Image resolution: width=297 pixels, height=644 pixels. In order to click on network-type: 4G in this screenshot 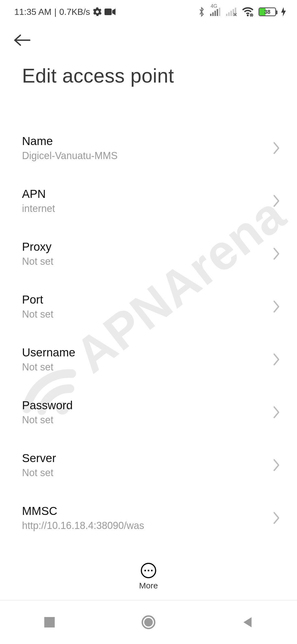, I will do `click(214, 6)`.